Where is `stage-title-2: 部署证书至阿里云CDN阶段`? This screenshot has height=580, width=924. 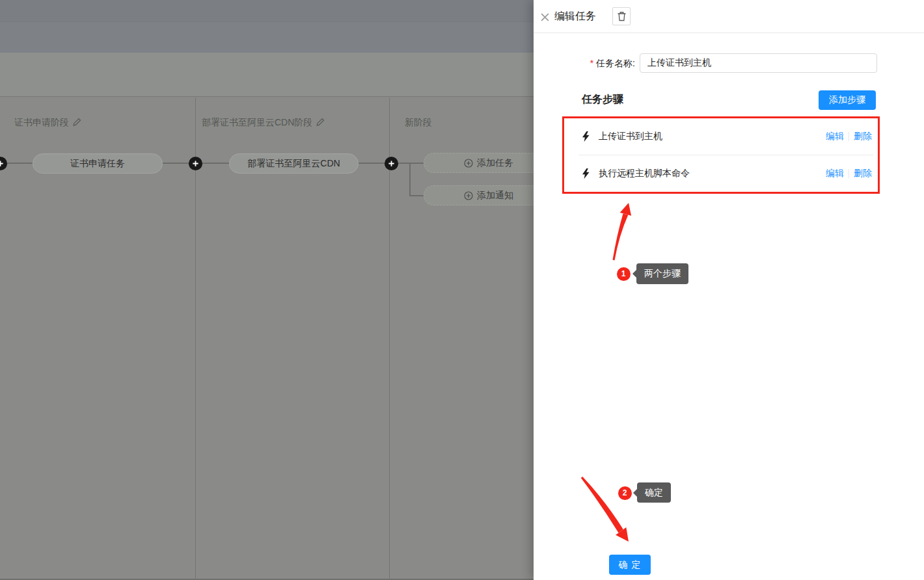 stage-title-2: 部署证书至阿里云CDN阶段 is located at coordinates (263, 123).